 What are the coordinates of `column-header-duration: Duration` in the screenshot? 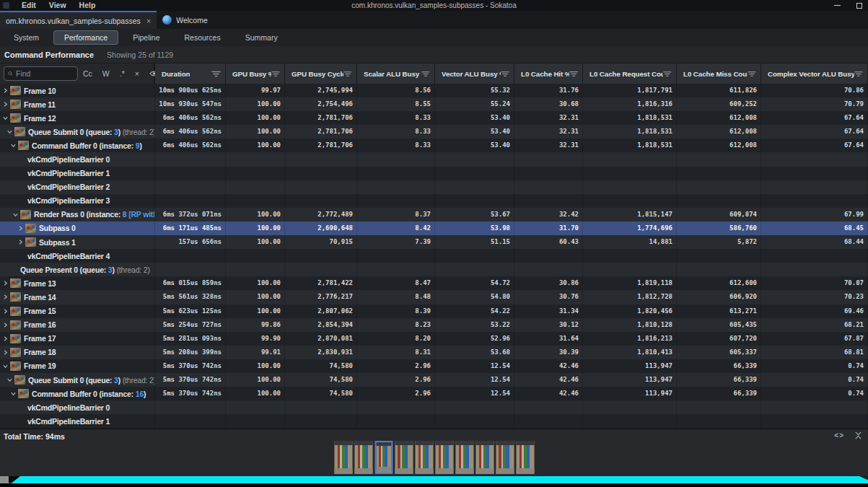 It's located at (190, 74).